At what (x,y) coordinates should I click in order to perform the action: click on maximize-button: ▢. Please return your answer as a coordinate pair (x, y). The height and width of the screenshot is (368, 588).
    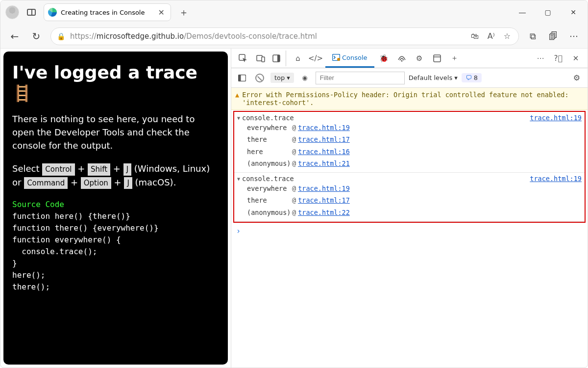
    Looking at the image, I should click on (548, 12).